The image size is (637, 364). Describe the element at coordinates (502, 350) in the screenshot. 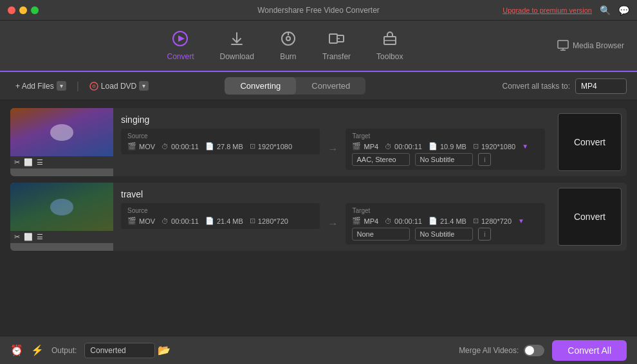

I see `merge-section: Merge All Videos:` at that location.